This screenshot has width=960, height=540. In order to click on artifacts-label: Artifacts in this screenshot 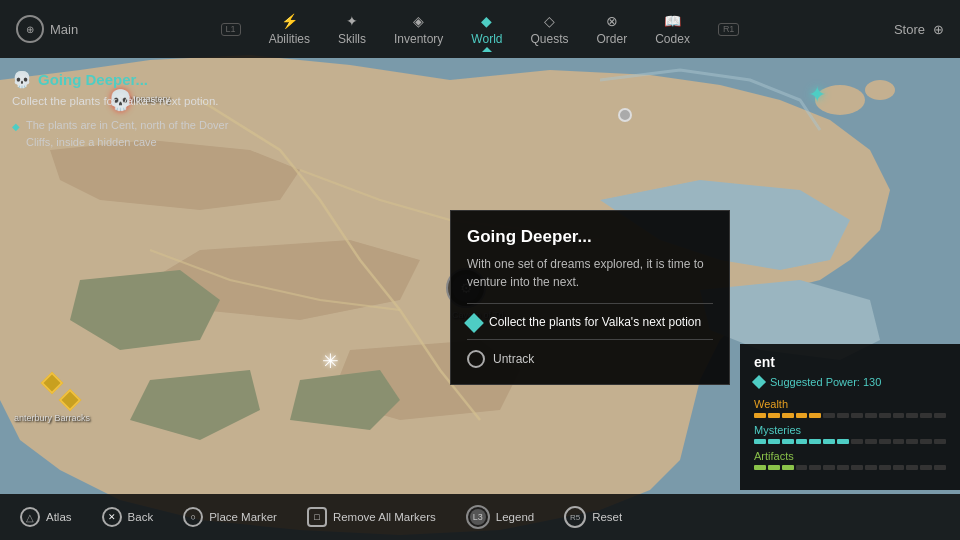, I will do `click(850, 456)`.